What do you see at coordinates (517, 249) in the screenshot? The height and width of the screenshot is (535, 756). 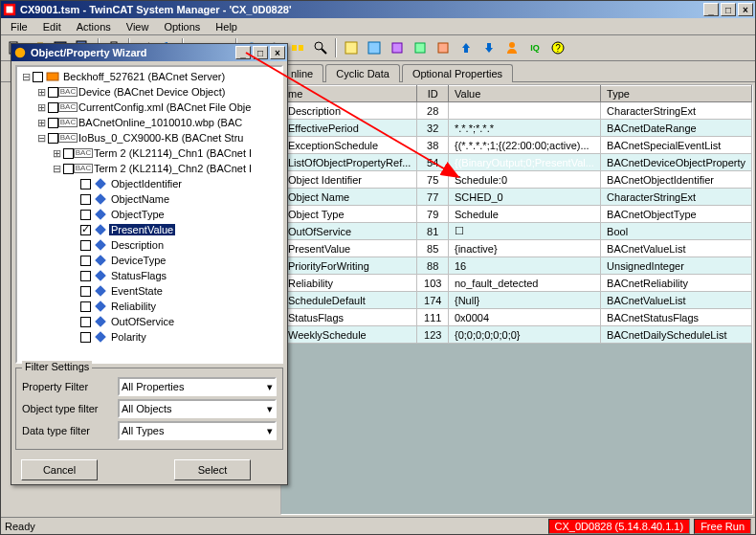 I see `table-row: PresentValue85{inactive}BACnetValueList` at bounding box center [517, 249].